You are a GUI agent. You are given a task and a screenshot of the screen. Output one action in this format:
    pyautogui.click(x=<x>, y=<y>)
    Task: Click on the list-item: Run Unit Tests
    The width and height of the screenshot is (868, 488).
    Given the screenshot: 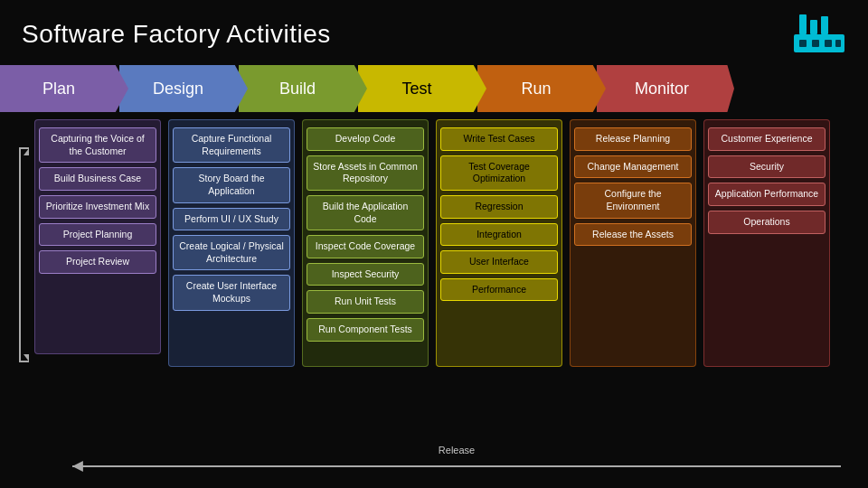 What is the action you would take?
    pyautogui.click(x=365, y=302)
    